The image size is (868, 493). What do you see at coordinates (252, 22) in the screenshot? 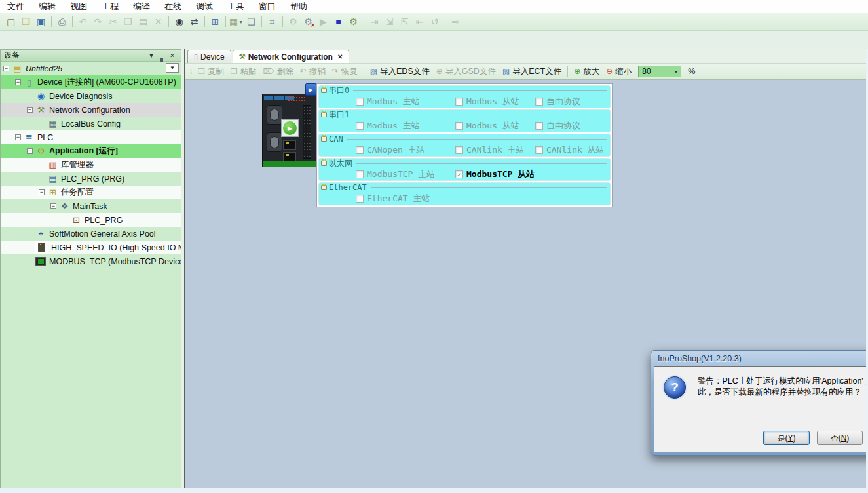
I see `new-object-icon: ❏` at bounding box center [252, 22].